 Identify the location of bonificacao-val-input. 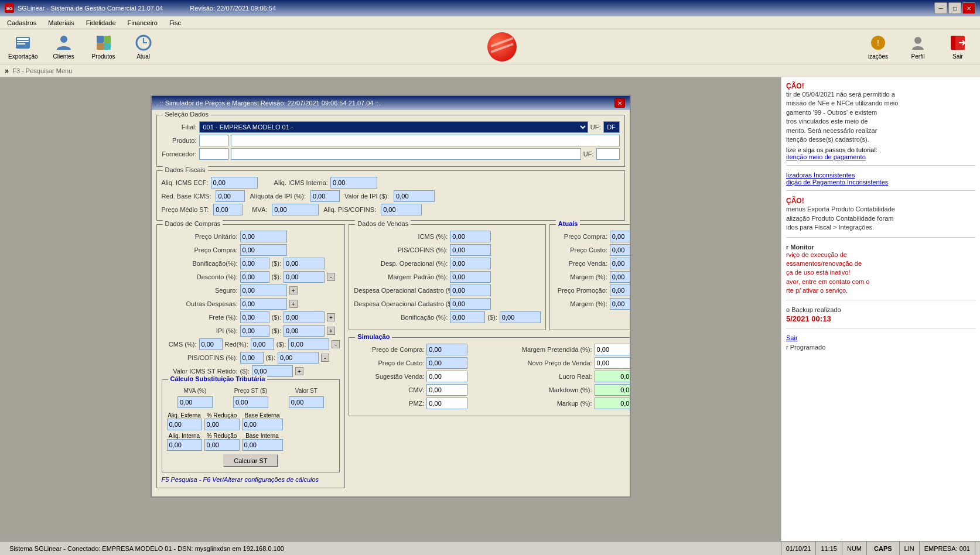
(304, 263).